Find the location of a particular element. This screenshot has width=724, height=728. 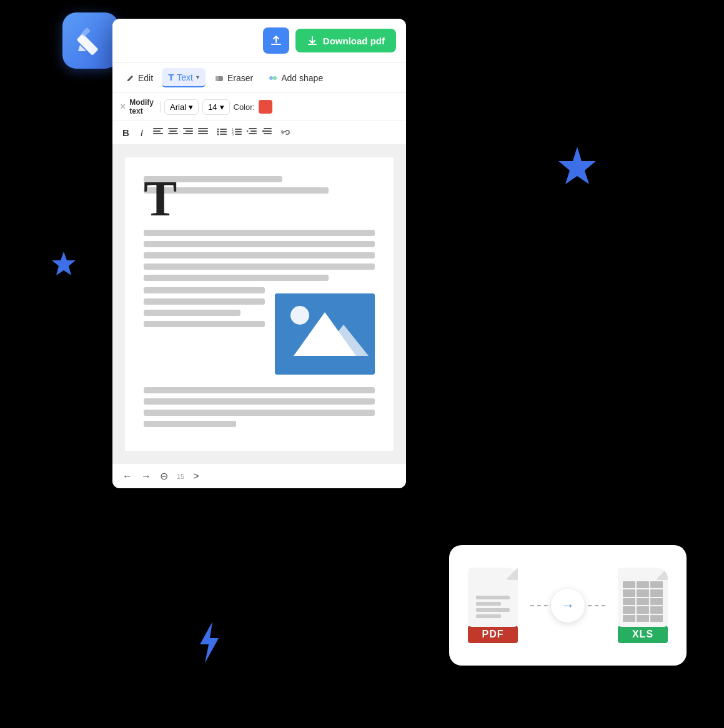

doc-page: T is located at coordinates (259, 304).